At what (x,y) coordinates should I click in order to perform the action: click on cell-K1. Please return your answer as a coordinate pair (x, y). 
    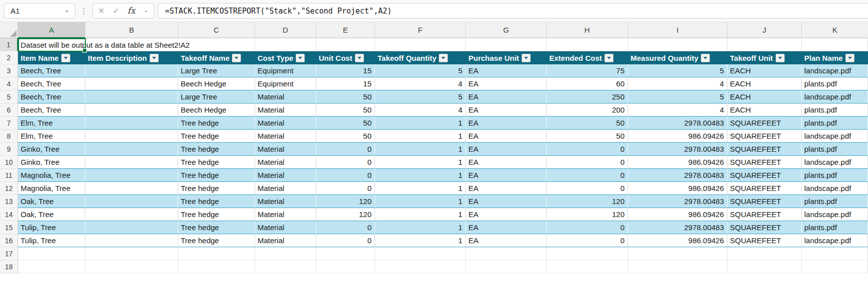
    Looking at the image, I should click on (835, 45).